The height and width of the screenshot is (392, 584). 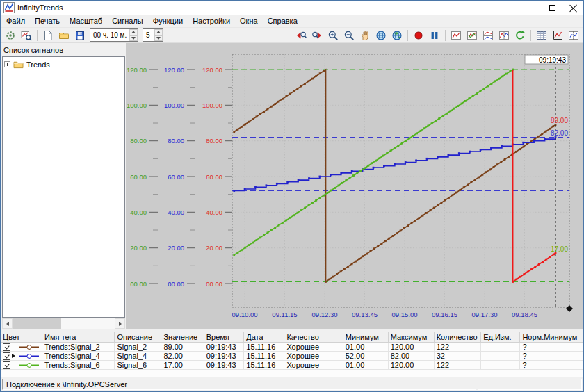 What do you see at coordinates (552, 338) in the screenshot?
I see `column-header-12: Норм.Минимум` at bounding box center [552, 338].